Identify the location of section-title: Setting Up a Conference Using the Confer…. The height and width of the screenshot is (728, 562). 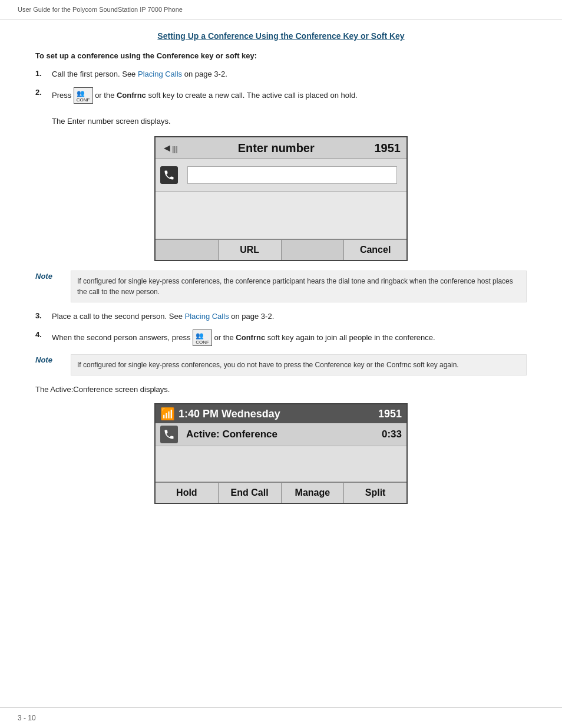
(281, 36).